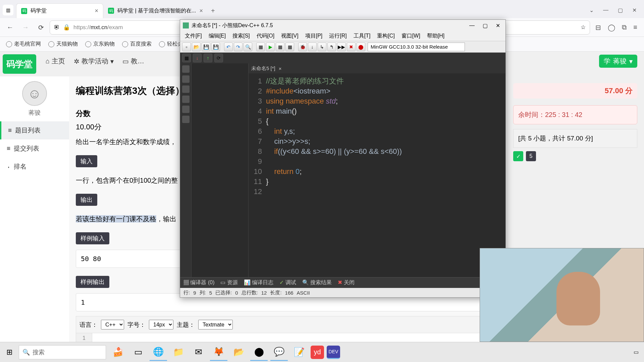 The image size is (644, 362). What do you see at coordinates (193, 36) in the screenshot?
I see `menu-file: 文件[F]` at bounding box center [193, 36].